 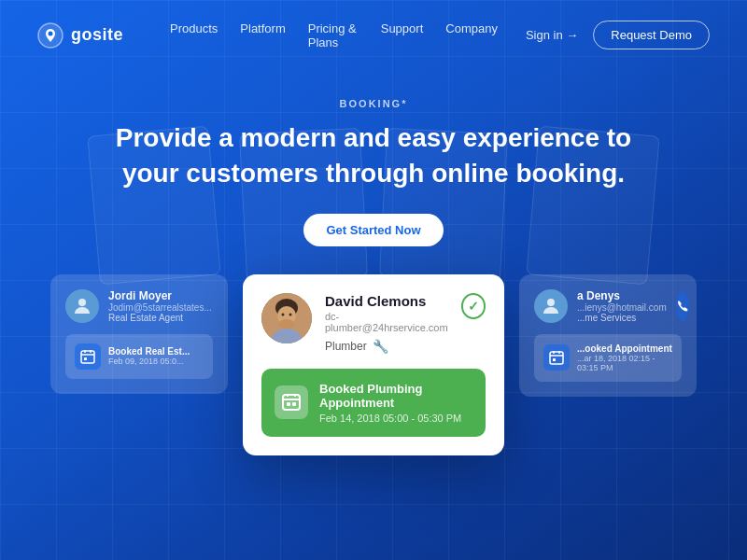 I want to click on logo-text: gosite, so click(x=97, y=35).